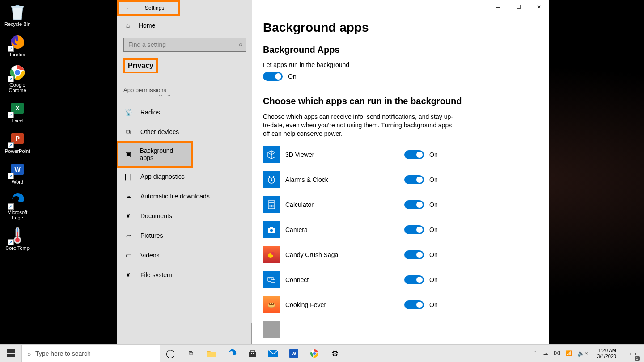  I want to click on app-icon-alarms, so click(271, 180).